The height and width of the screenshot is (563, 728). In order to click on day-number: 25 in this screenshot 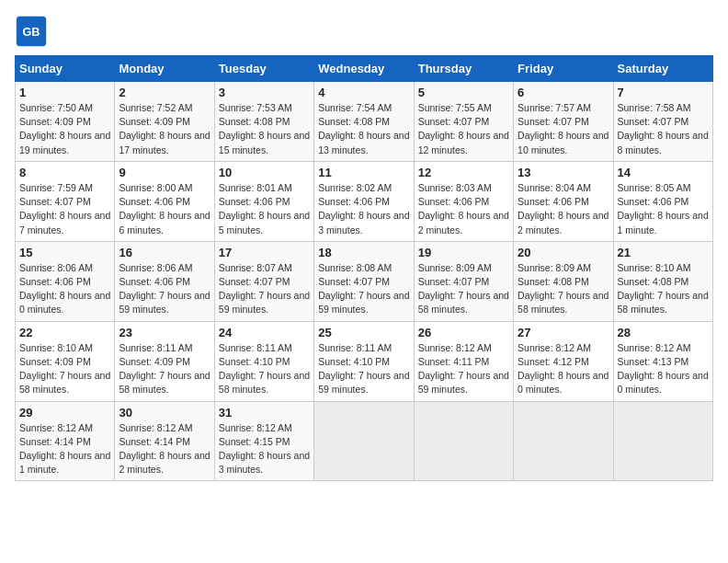, I will do `click(364, 333)`.